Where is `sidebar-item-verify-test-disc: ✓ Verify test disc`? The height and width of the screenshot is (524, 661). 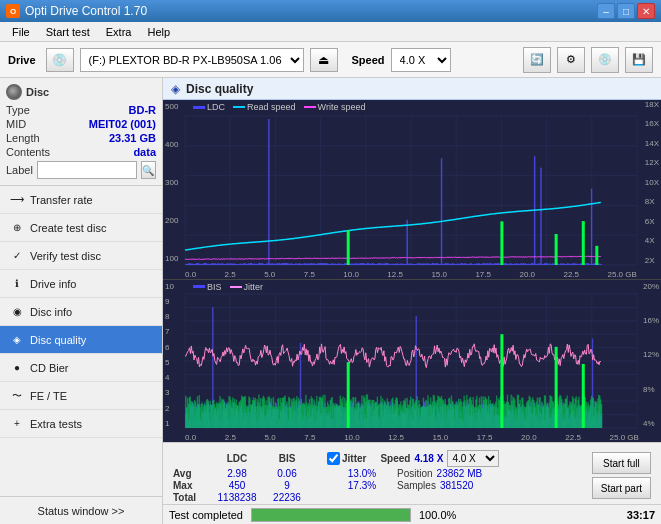 sidebar-item-verify-test-disc: ✓ Verify test disc is located at coordinates (81, 256).